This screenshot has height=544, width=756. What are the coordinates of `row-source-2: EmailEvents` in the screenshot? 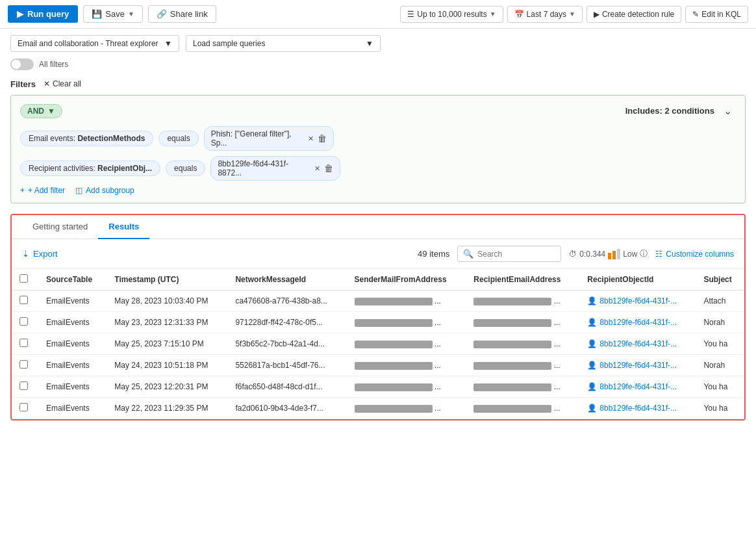 It's located at (73, 344).